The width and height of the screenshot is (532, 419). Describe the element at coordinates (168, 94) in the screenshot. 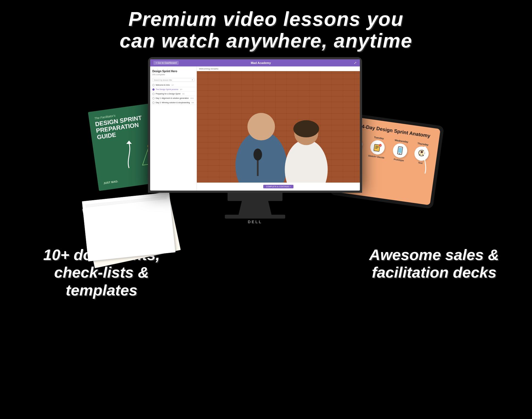

I see `module-name-3: Preparing for a Design Sprint` at that location.